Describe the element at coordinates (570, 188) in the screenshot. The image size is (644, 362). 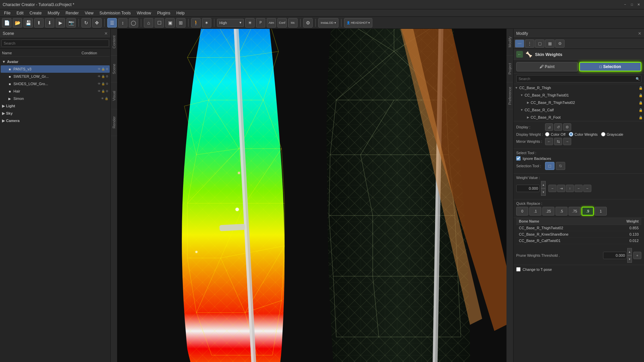
I see `weight-export-btn: ↑` at that location.